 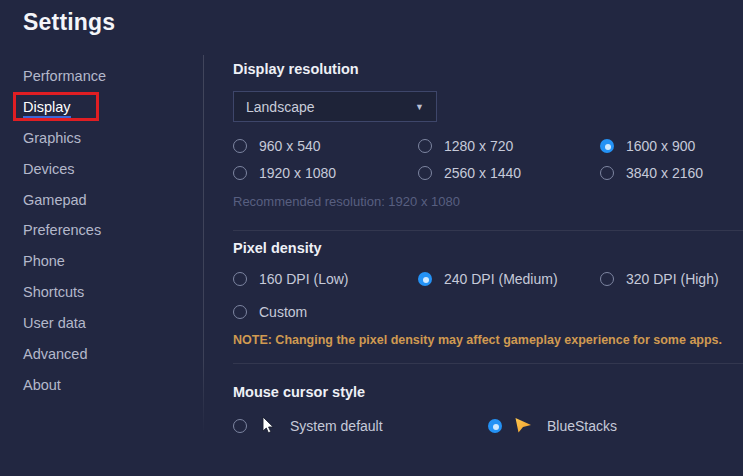 What do you see at coordinates (103, 292) in the screenshot?
I see `sidebar-item-shortcuts: Shortcuts` at bounding box center [103, 292].